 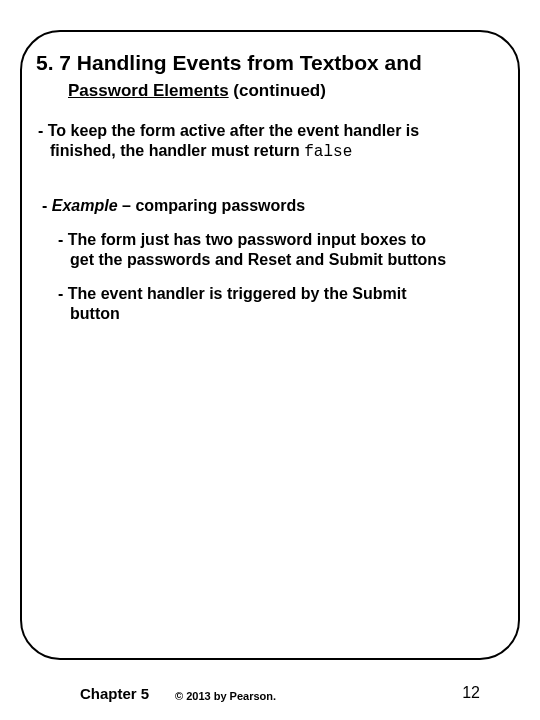 What do you see at coordinates (270, 63) in the screenshot?
I see `title-line-1: 5. 7 Handling Events from Textbox and` at bounding box center [270, 63].